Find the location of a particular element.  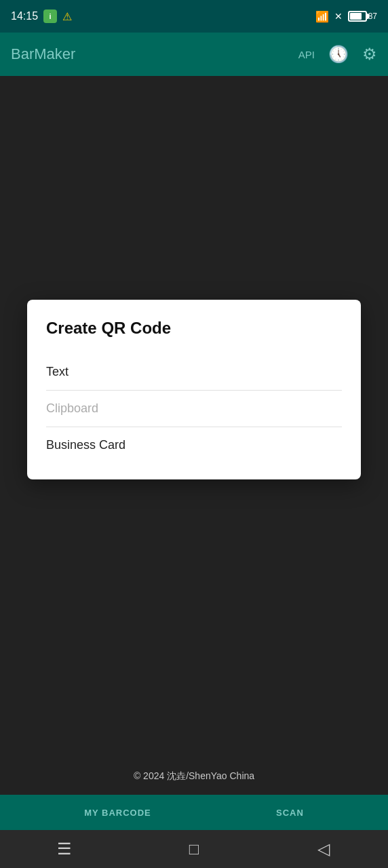

nav-back-icon: ◁ is located at coordinates (324, 849).